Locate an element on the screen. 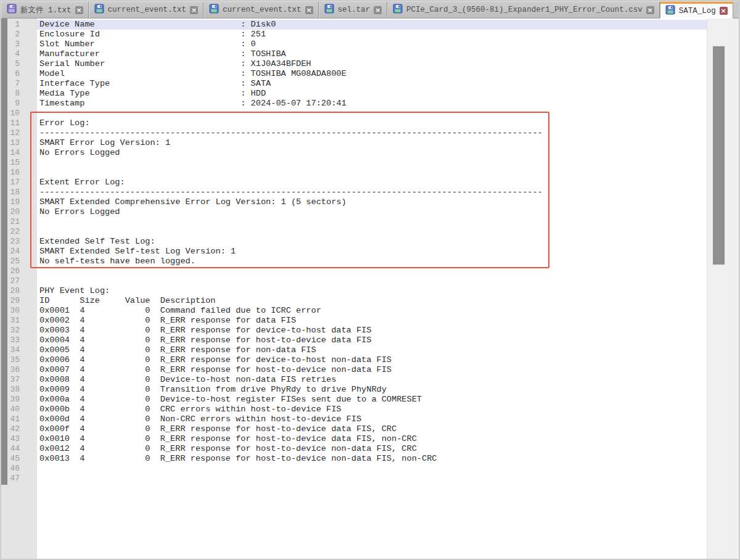  code-line: 38 0x0009 4 0 Transition from drive PhyR… is located at coordinates (354, 390).